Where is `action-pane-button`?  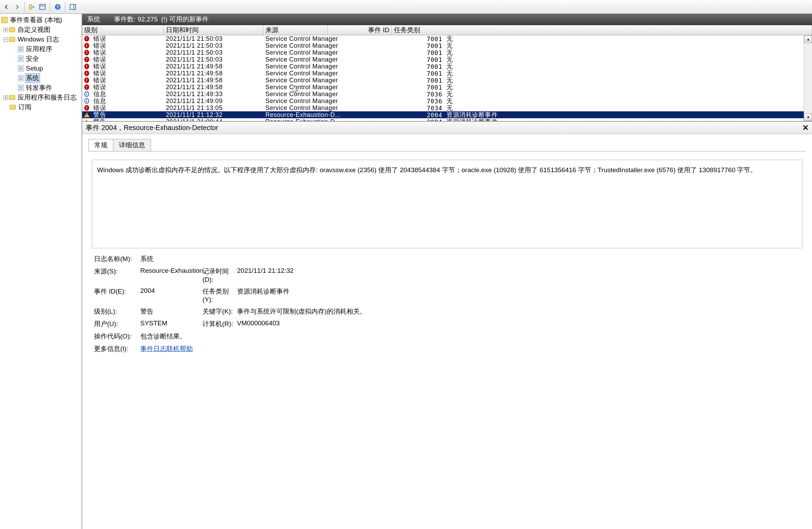
action-pane-button is located at coordinates (73, 7).